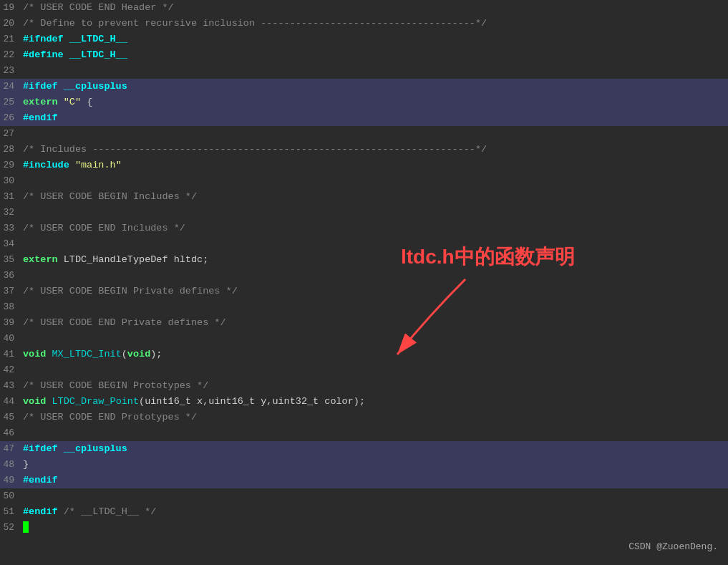 The image size is (728, 565). I want to click on code-line-43: 43 /* USER CODE BEGIN Prototypes */, so click(364, 386).